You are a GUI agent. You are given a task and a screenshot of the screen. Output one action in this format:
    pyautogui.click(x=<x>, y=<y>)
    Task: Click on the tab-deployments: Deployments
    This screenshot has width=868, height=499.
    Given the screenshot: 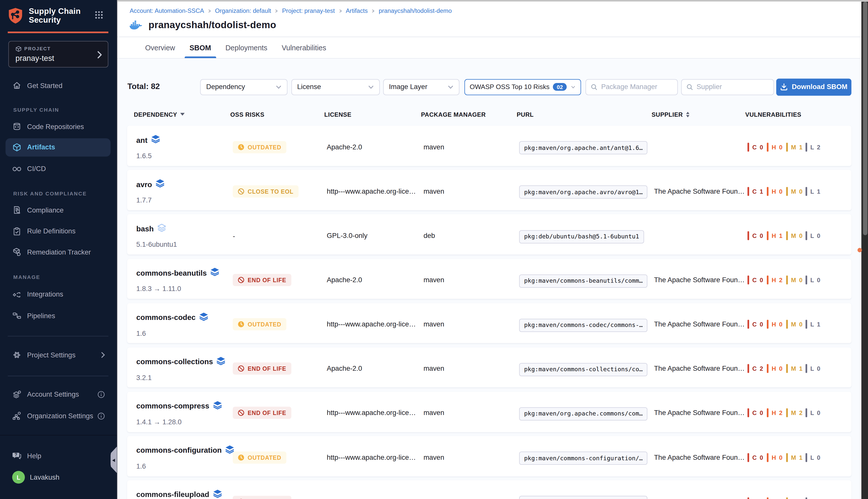 What is the action you would take?
    pyautogui.click(x=247, y=48)
    